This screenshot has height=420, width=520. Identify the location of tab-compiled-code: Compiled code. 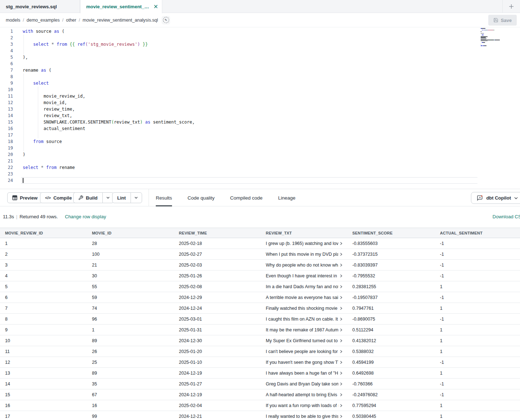
(246, 198).